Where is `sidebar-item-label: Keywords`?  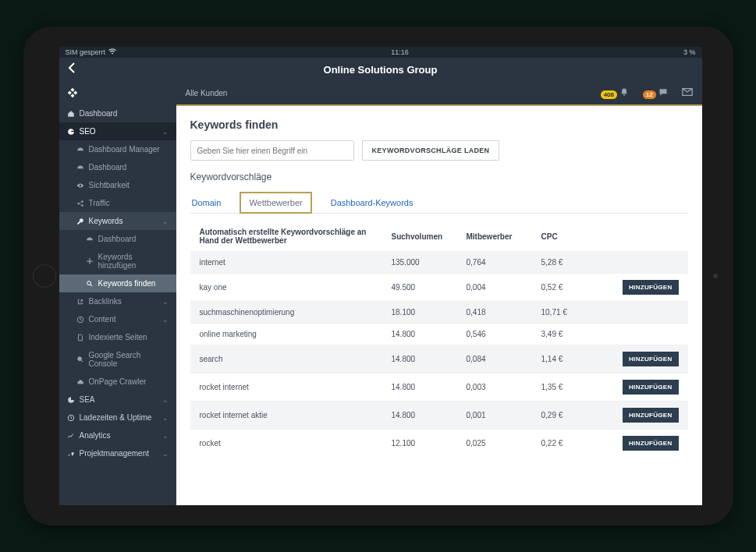
sidebar-item-label: Keywords is located at coordinates (106, 221).